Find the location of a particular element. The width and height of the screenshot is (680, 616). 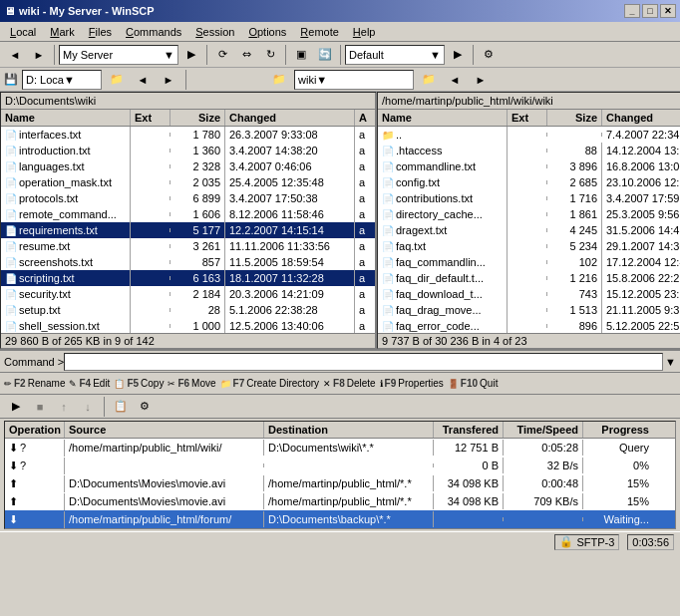

right-file-row: 📄config.txt 2 685 23.10.2006 12:18... rw… is located at coordinates (528, 182).